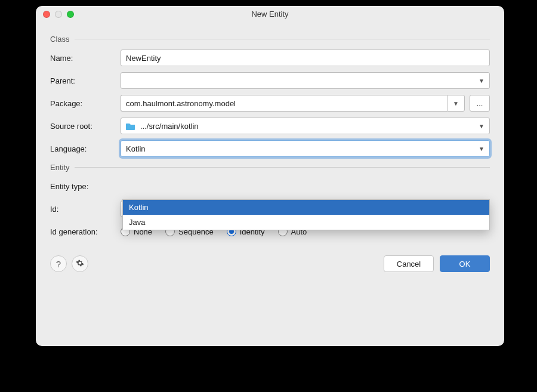  What do you see at coordinates (181, 104) in the screenshot?
I see `package-value: com.haulmont.astronomy.model` at bounding box center [181, 104].